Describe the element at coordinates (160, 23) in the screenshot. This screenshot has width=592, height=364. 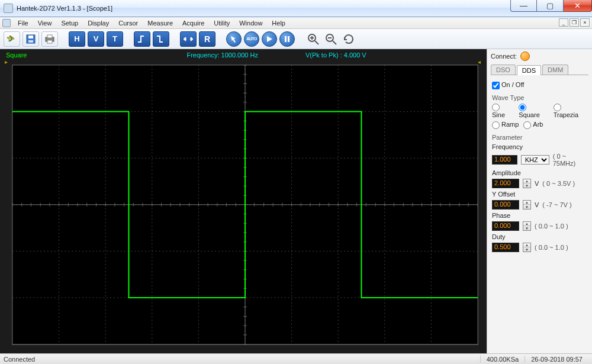
I see `menu-measure: Measure` at that location.